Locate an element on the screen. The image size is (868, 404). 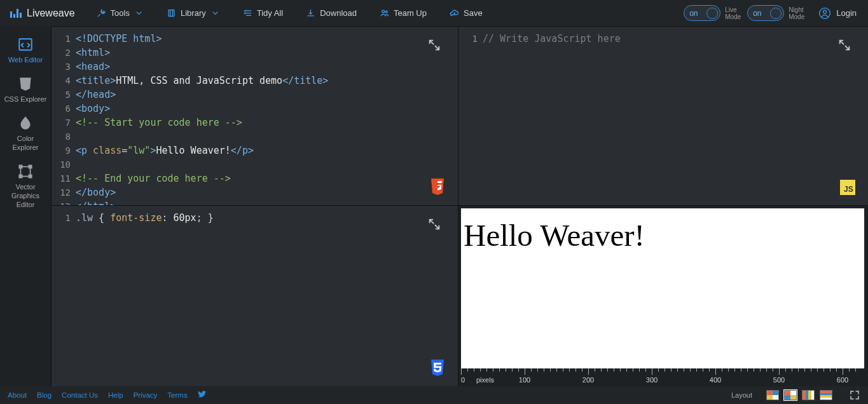
ruler-unit: pixels is located at coordinates (485, 380).